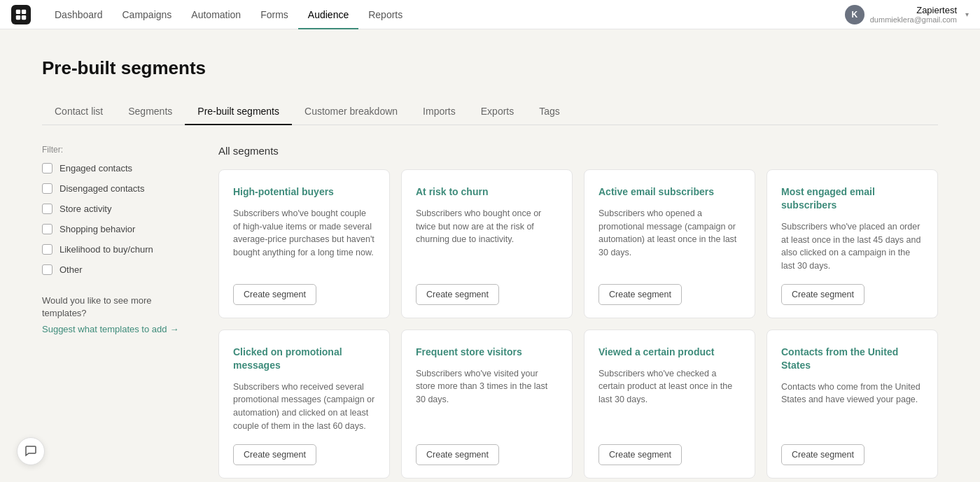 The width and height of the screenshot is (980, 482). What do you see at coordinates (96, 168) in the screenshot?
I see `filter-engaged-label: Engaged contacts` at bounding box center [96, 168].